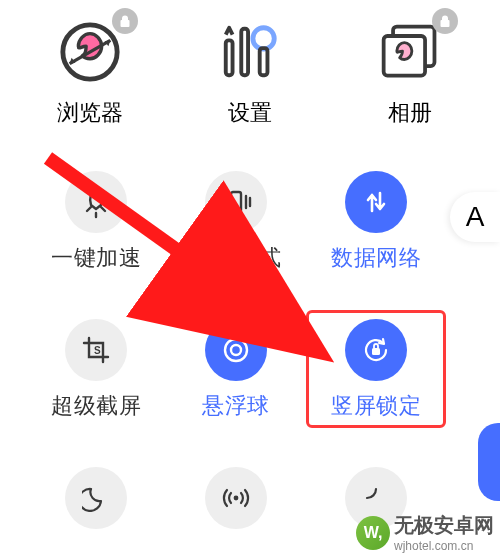 Image resolution: width=500 pixels, height=559 pixels. Describe the element at coordinates (250, 74) in the screenshot. I see `app-settings: 设置` at that location.